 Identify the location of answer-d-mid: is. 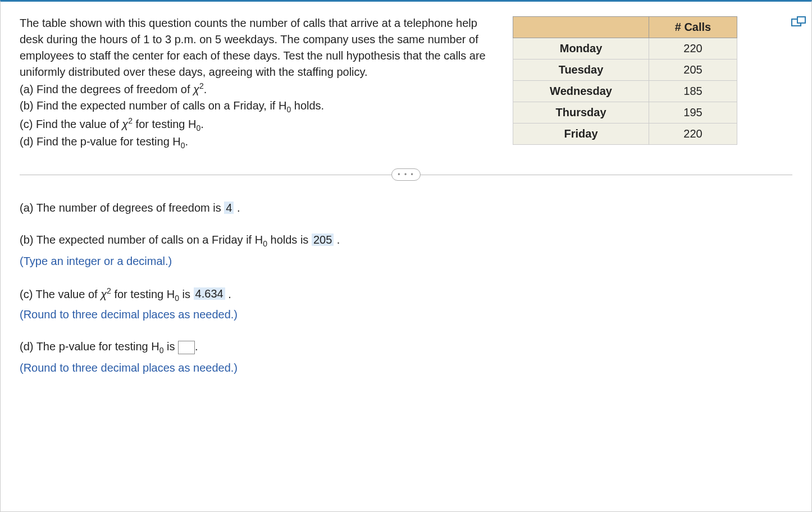
(171, 346).